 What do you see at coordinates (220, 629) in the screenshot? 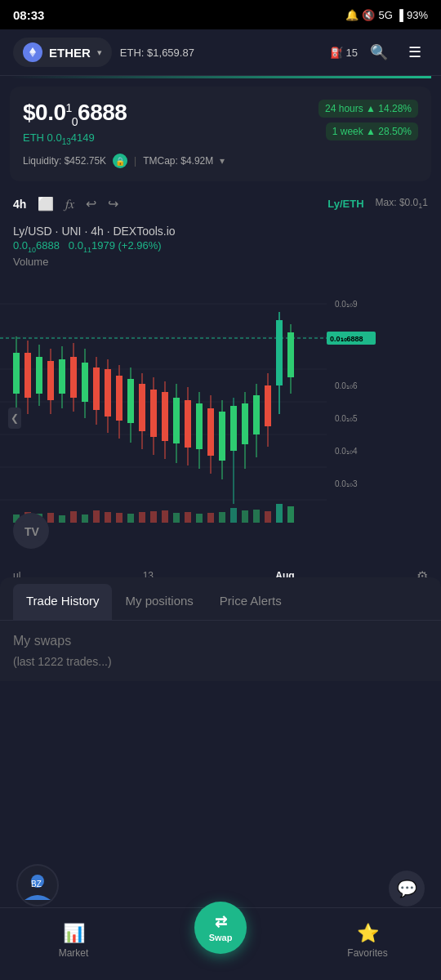
I see `bottom-tabs-section: Trade History My positions Price Alerts …` at bounding box center [220, 629].